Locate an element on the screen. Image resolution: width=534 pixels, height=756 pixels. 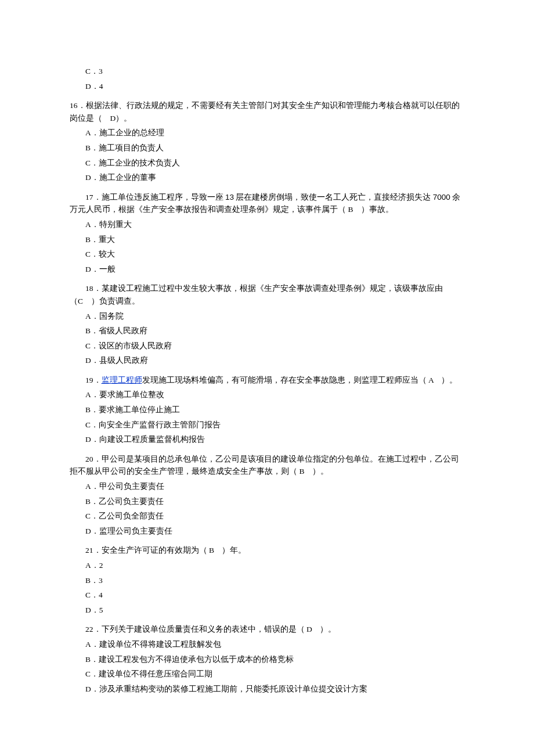
option-d: D．4 is located at coordinates (267, 87).